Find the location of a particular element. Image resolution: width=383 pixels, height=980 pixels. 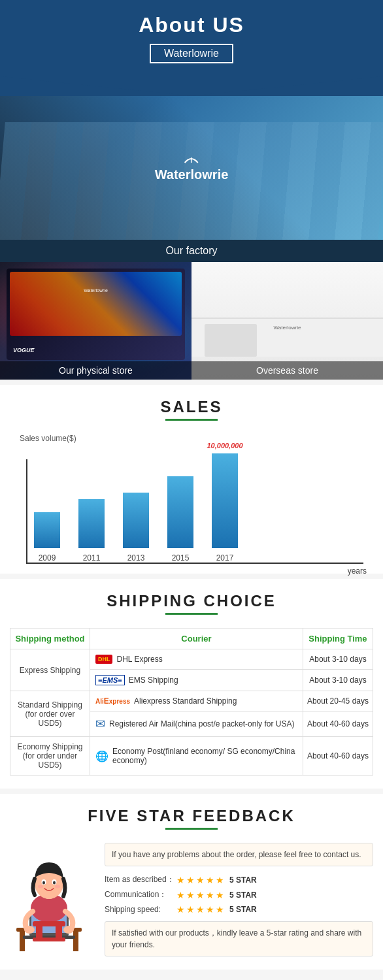

rating-label: Item as described： is located at coordinates (141, 879).